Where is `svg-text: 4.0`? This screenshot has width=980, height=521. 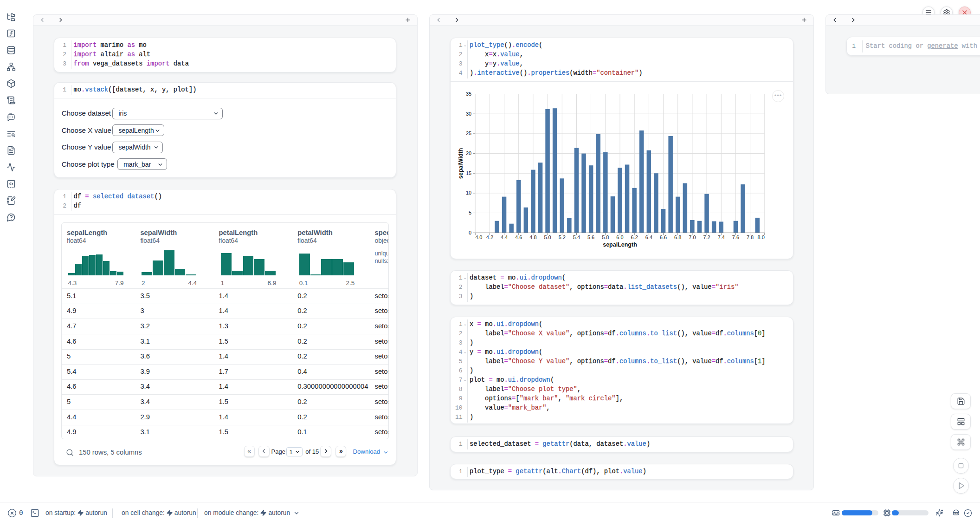 svg-text: 4.0 is located at coordinates (479, 237).